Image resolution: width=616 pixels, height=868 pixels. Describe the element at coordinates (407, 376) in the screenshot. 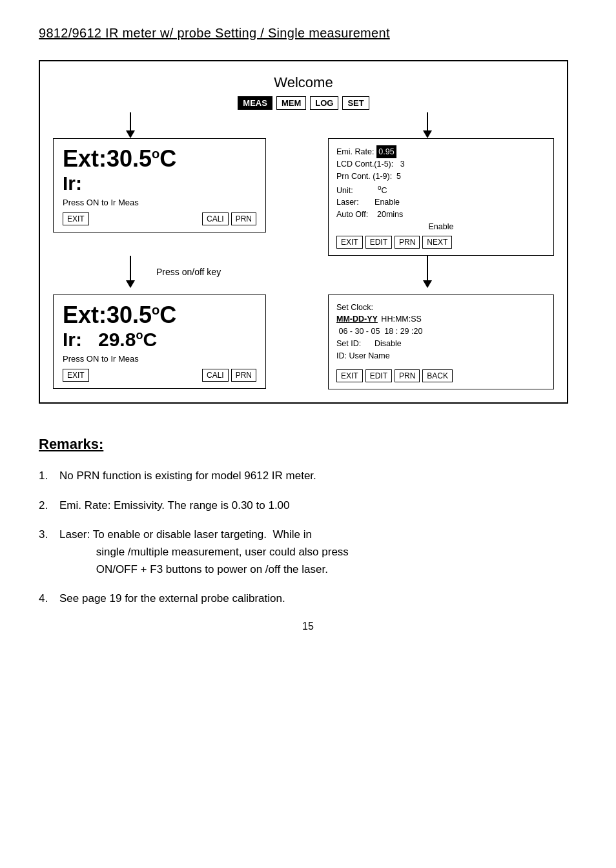

I see `btn-prn-rb: PRN` at that location.